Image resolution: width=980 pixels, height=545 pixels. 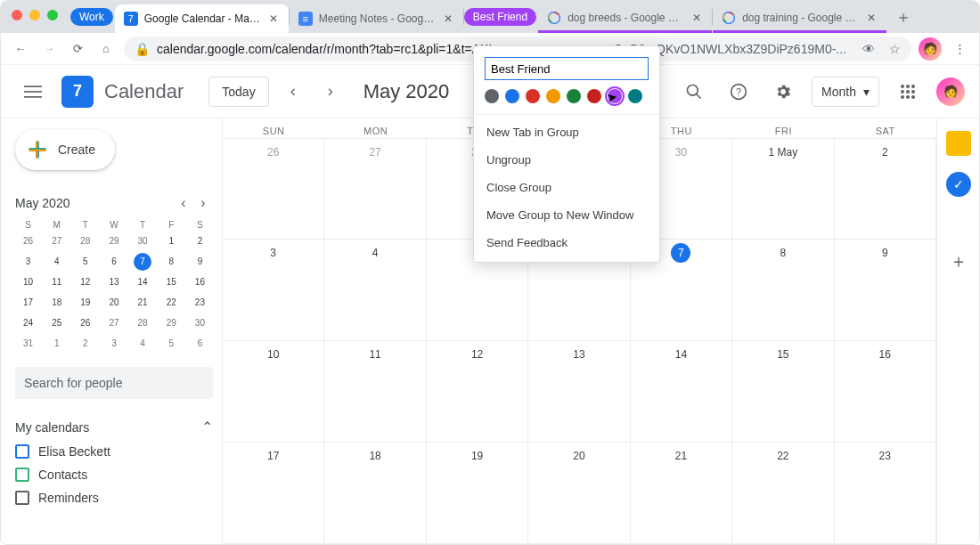 What do you see at coordinates (869, 49) in the screenshot?
I see `eye-icon: 👁` at bounding box center [869, 49].